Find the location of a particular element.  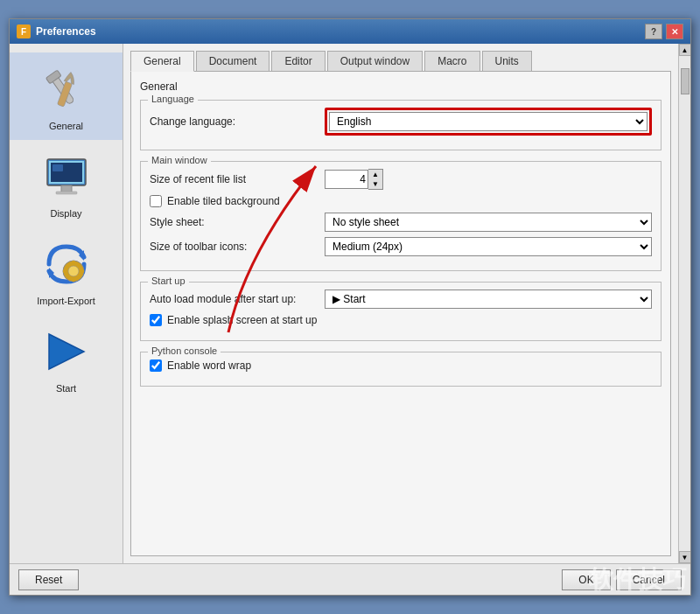

window-controls: ? ✕ is located at coordinates (664, 31).